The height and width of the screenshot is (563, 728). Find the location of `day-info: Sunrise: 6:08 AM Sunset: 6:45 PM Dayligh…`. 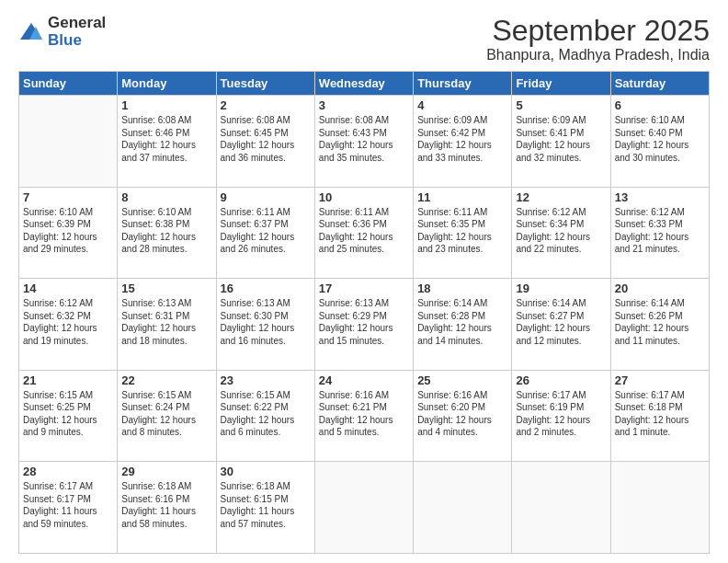

day-info: Sunrise: 6:08 AM Sunset: 6:45 PM Dayligh… is located at coordinates (266, 139).